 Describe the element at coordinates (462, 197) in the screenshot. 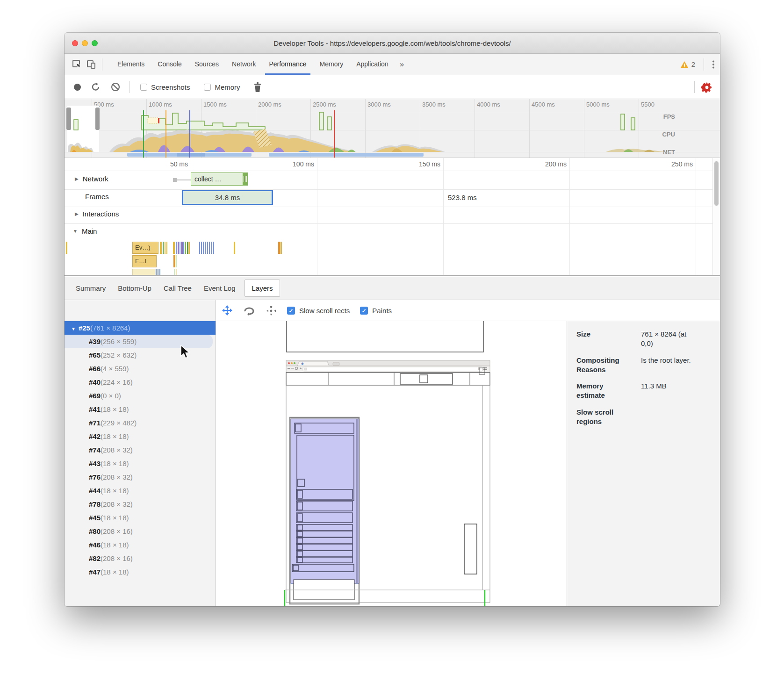

I see `next-frame-duration: 523.8 ms` at that location.